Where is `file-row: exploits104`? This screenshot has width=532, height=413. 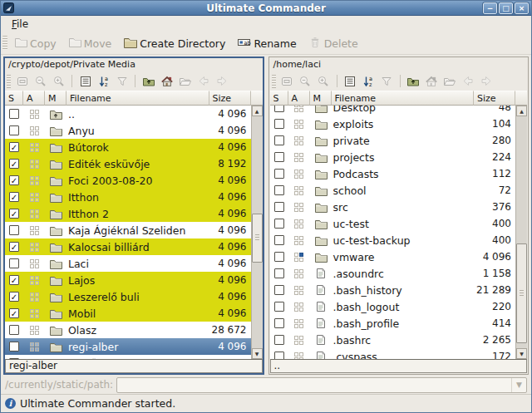
file-row: exploits104 is located at coordinates (393, 124).